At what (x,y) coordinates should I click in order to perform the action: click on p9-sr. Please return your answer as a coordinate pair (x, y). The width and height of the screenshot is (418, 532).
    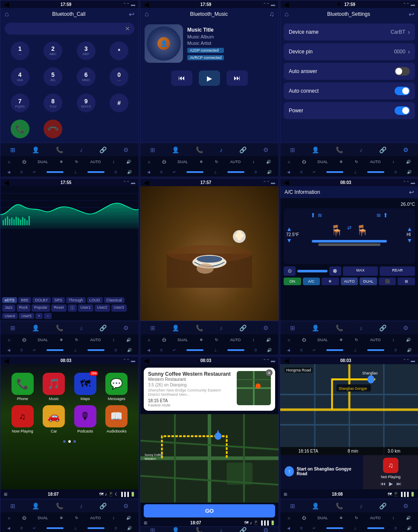
    Looking at the image, I should click on (376, 528).